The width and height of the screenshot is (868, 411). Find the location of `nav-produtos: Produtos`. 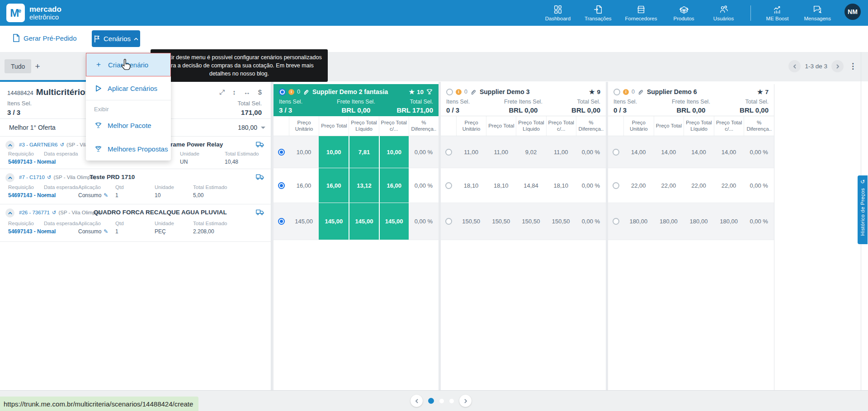

nav-produtos: Produtos is located at coordinates (684, 13).